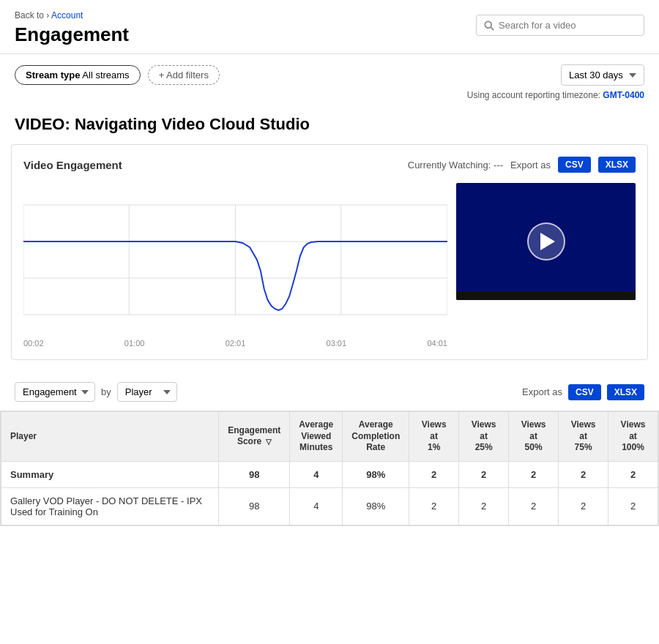  Describe the element at coordinates (584, 506) in the screenshot. I see `row-views-75: 2` at that location.